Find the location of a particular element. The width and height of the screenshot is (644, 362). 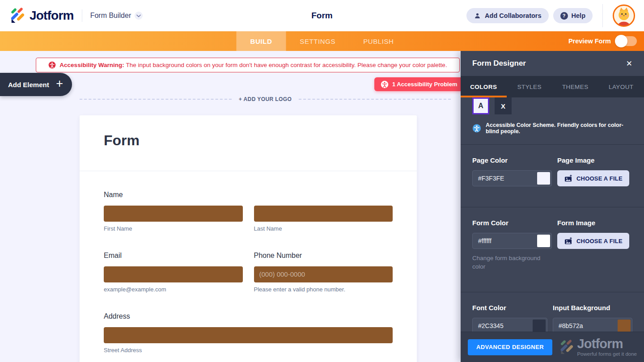

page-color-label: Page Color is located at coordinates (512, 160).